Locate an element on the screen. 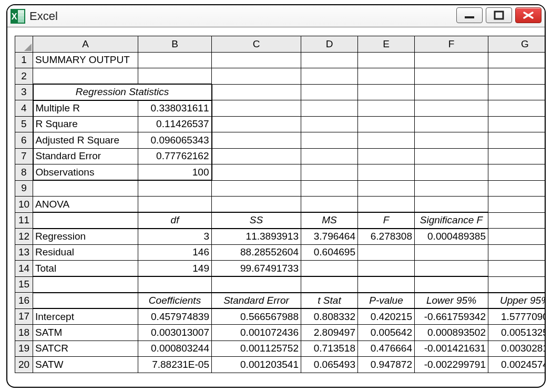 The width and height of the screenshot is (552, 392). cell-A17: Intercept is located at coordinates (86, 316).